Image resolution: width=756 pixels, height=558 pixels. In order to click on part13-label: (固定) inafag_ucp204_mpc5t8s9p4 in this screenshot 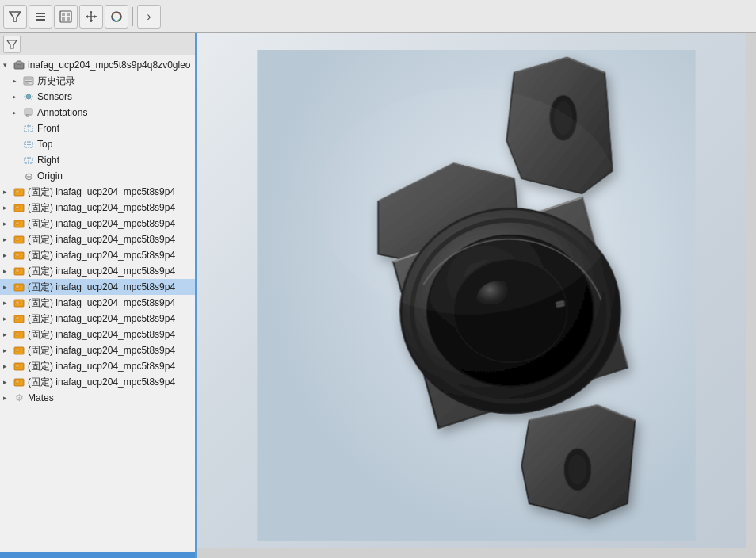, I will do `click(101, 382)`.